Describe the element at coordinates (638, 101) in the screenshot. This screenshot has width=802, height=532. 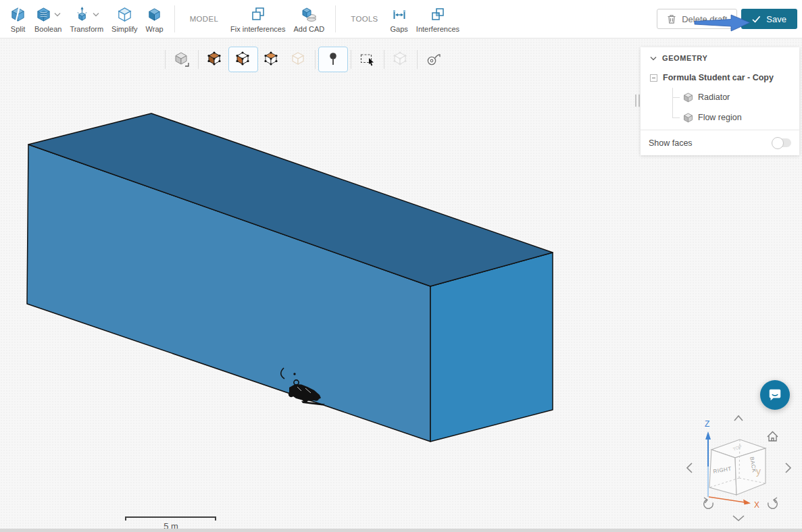
I see `panel-drag-handle` at that location.